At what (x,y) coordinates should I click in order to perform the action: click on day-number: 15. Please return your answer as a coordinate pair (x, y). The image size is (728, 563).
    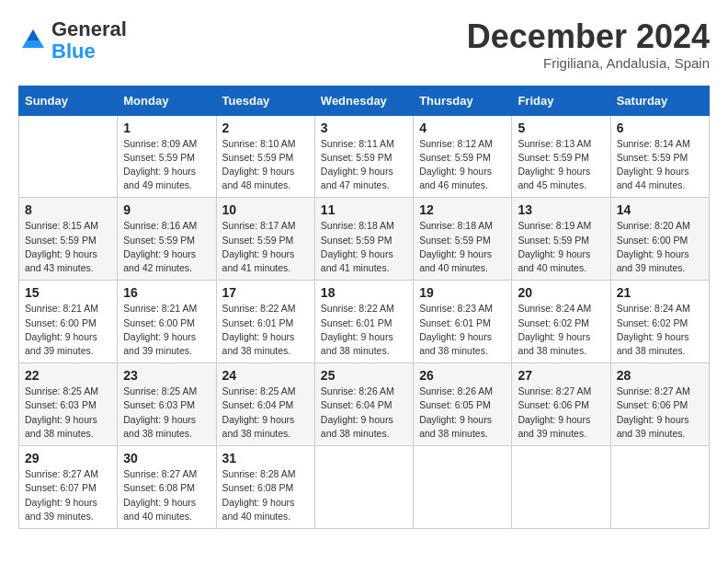
    Looking at the image, I should click on (68, 293).